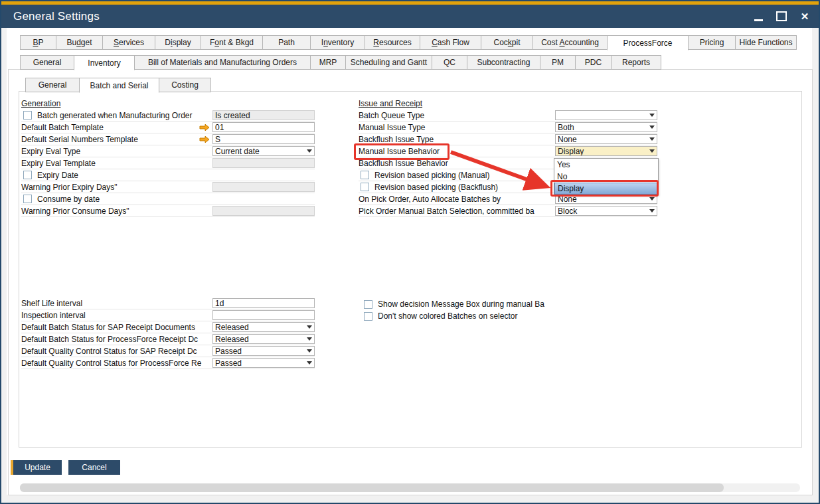 The width and height of the screenshot is (820, 504). I want to click on dropdown: Display, so click(606, 151).